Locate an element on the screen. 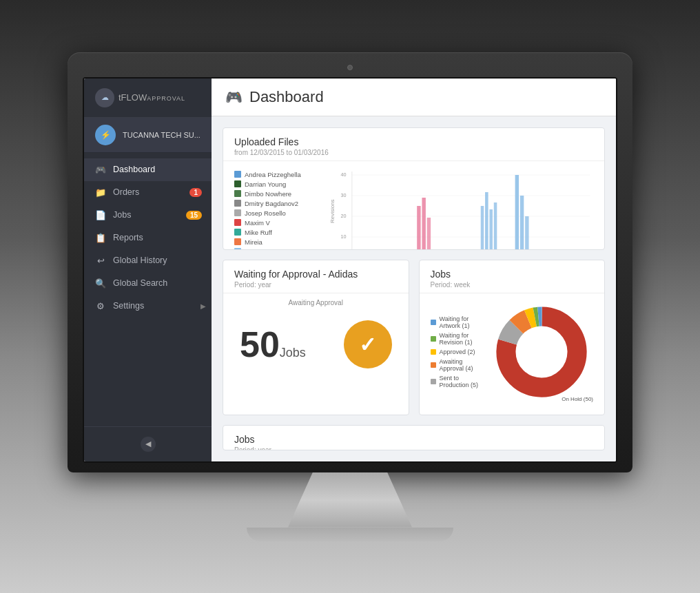  chart-container: Andrea Pizzeghella Darrian Young Dimbo N… is located at coordinates (413, 206).